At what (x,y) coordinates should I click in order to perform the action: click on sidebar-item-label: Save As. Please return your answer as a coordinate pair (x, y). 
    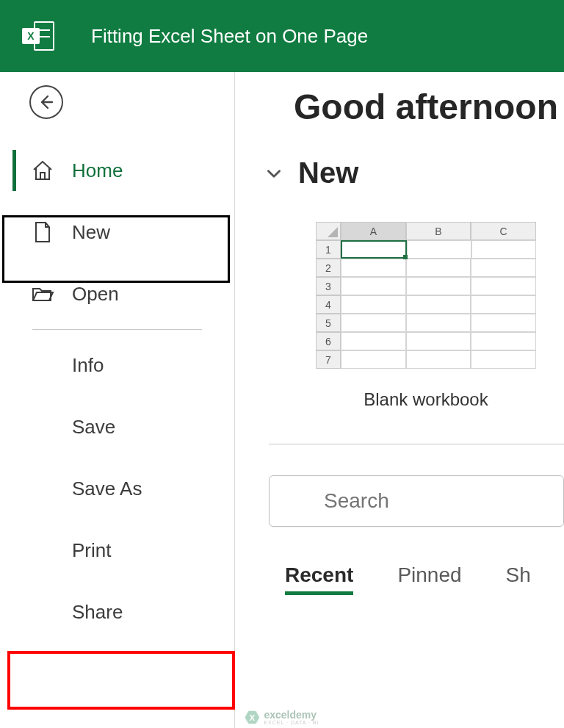
    Looking at the image, I should click on (107, 489).